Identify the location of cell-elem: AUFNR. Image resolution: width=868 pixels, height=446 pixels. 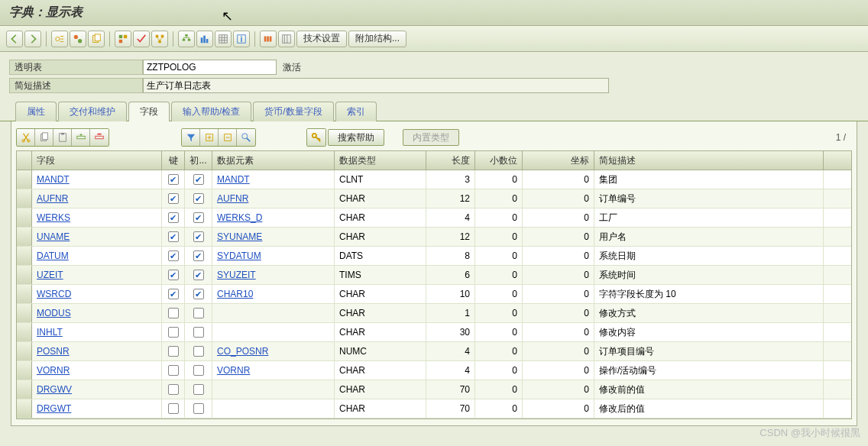
(274, 199).